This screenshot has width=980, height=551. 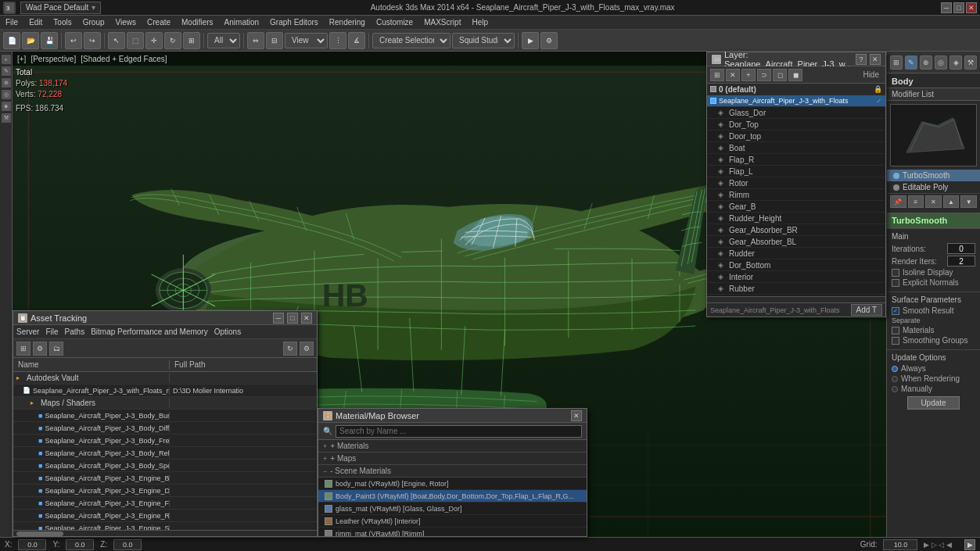 What do you see at coordinates (165, 453) in the screenshot?
I see `table-row: ■ Seaplane_Aircraft_Piper_J-3_Body_Refle…` at bounding box center [165, 453].